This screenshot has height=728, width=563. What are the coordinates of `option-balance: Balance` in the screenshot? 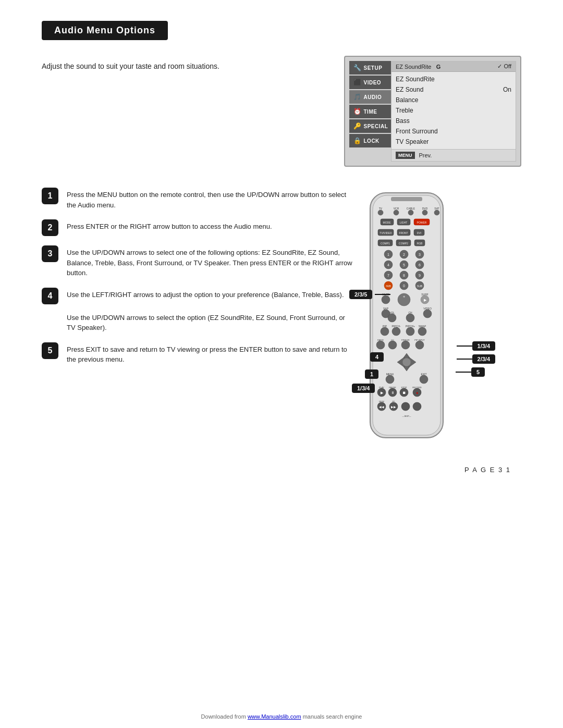 It's located at (454, 100).